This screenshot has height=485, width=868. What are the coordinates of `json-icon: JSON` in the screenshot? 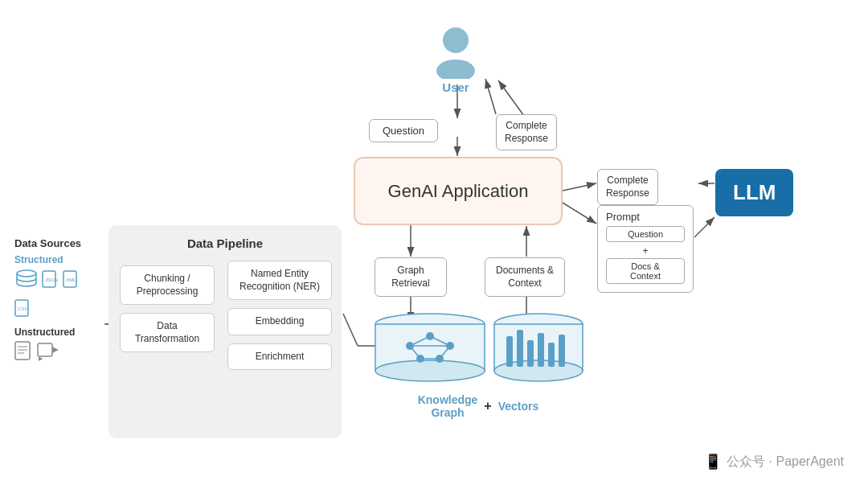 It's located at (51, 281).